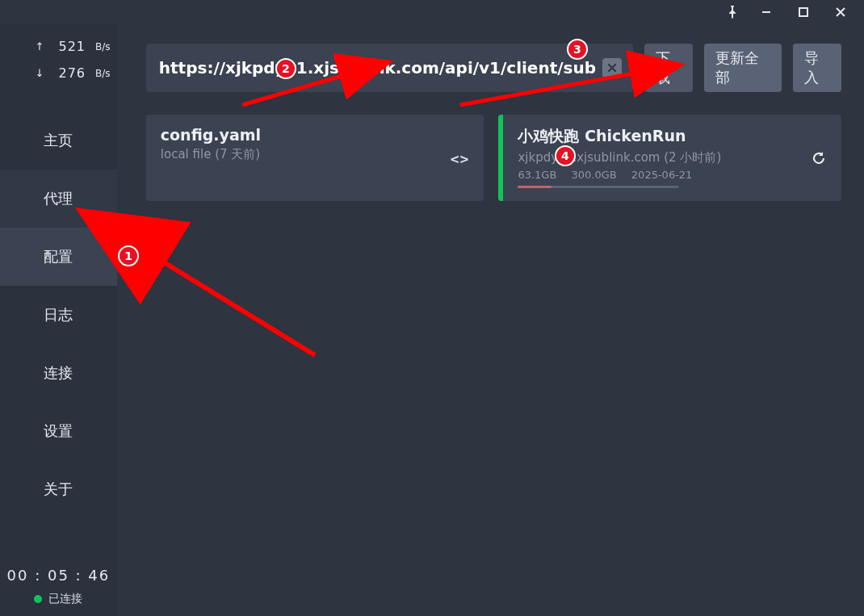 This screenshot has height=616, width=864. I want to click on usage-total: 300.0GB, so click(593, 174).